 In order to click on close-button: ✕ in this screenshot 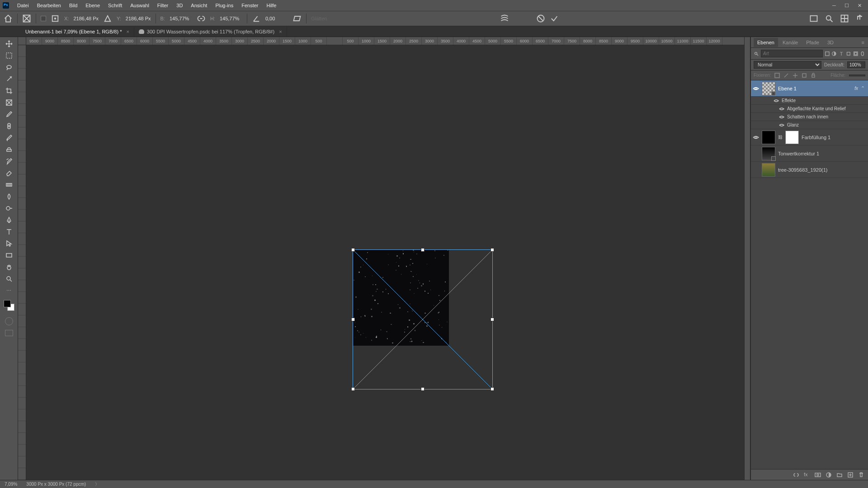, I will do `click(859, 5)`.